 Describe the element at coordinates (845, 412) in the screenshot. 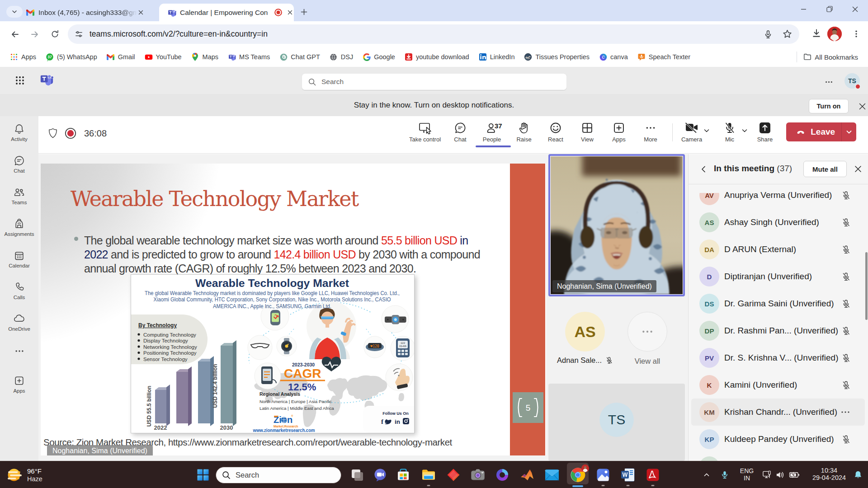

I see `participant-more-icon` at that location.